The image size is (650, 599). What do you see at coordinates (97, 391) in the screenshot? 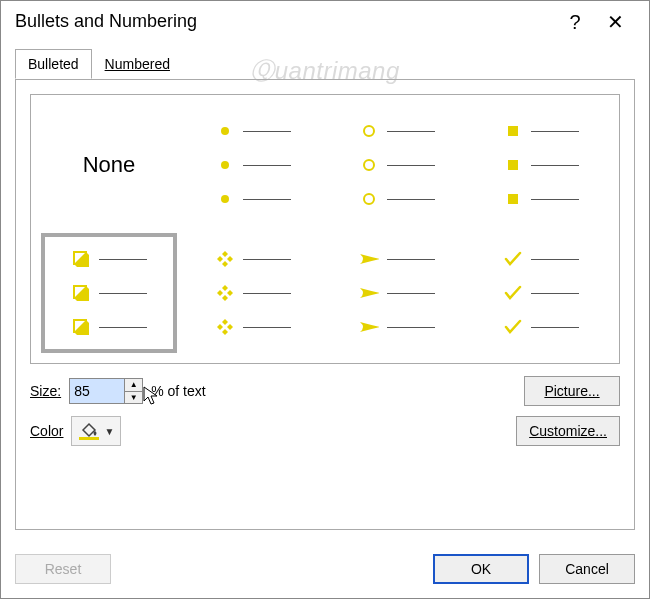
I see `size-input` at bounding box center [97, 391].